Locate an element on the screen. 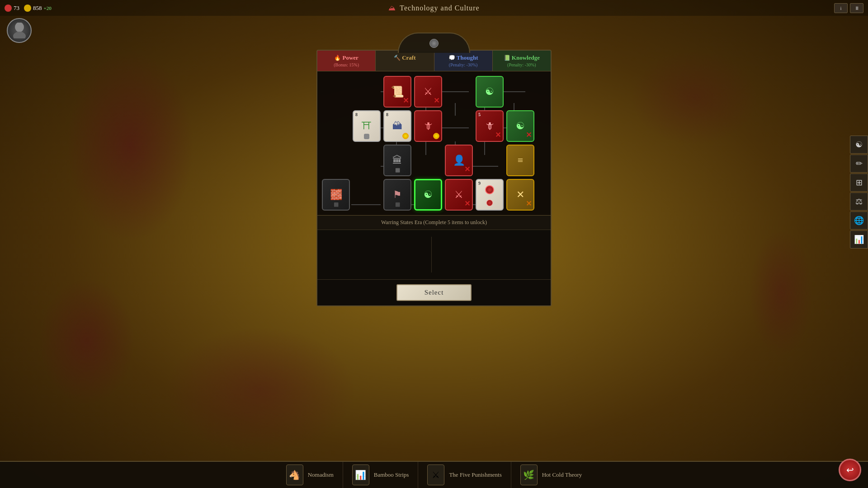  tech-card-r4c4: ☯ is located at coordinates (428, 195).